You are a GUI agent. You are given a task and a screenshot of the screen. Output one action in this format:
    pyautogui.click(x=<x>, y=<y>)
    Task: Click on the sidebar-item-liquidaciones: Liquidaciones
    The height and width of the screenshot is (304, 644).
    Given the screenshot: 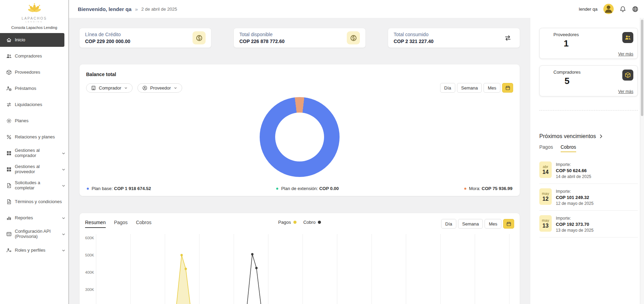 What is the action you would take?
    pyautogui.click(x=34, y=105)
    